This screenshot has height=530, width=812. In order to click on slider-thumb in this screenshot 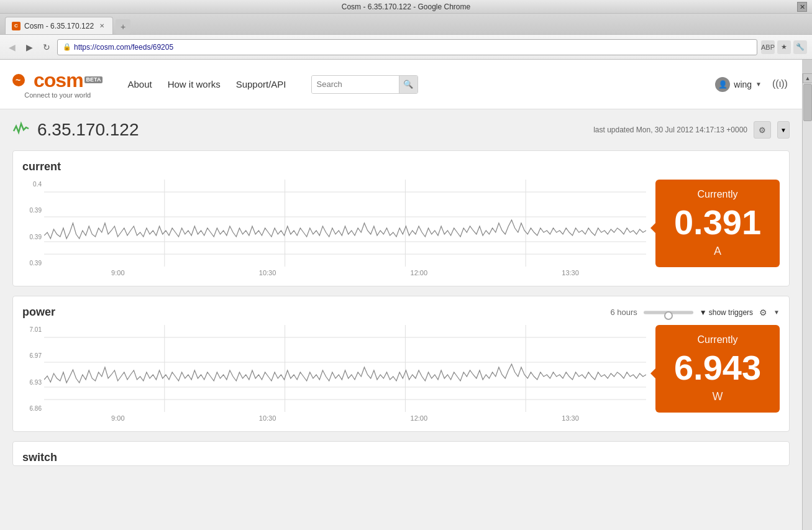, I will do `click(668, 316)`.